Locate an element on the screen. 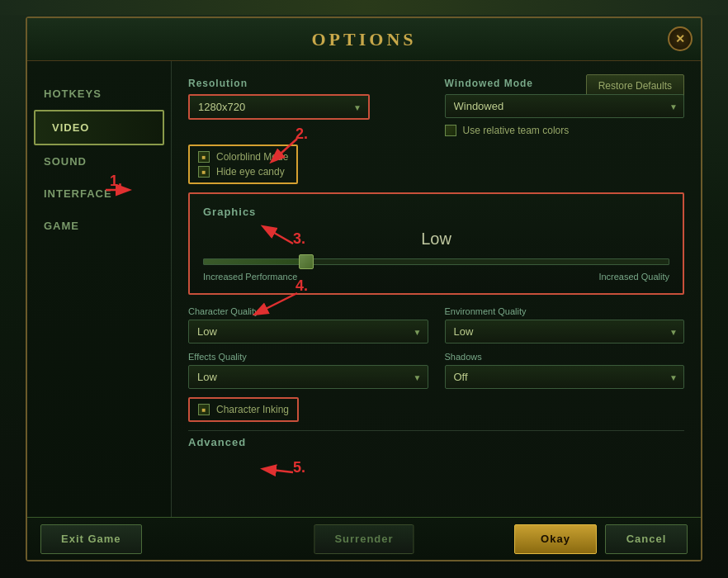 Image resolution: width=728 pixels, height=578 pixels. resolution-dropdown-wrapper: 1280x720 1920x1080 1600x900 ▼ is located at coordinates (279, 107).